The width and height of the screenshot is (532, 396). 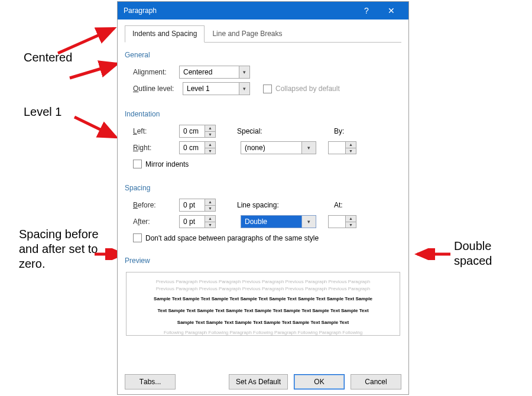 I want to click on cancel-button: Cancel, so click(x=376, y=382).